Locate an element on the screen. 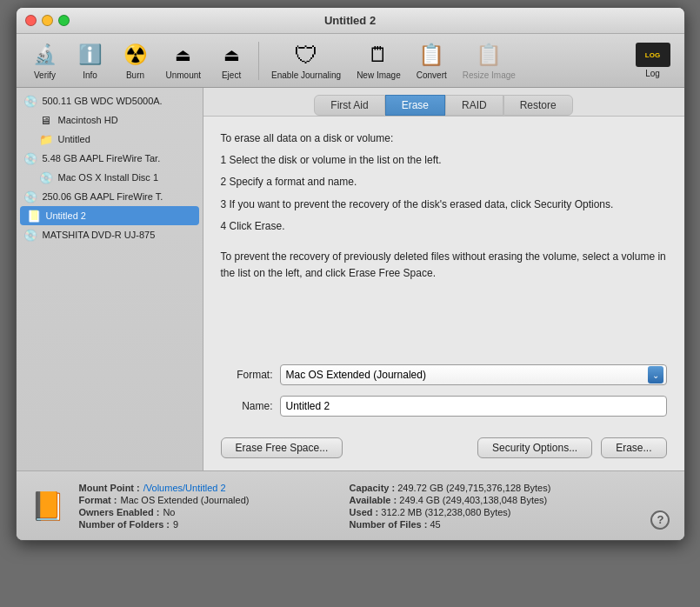 This screenshot has width=700, height=607. owners-row: Owners Enabled : No is located at coordinates (164, 512).